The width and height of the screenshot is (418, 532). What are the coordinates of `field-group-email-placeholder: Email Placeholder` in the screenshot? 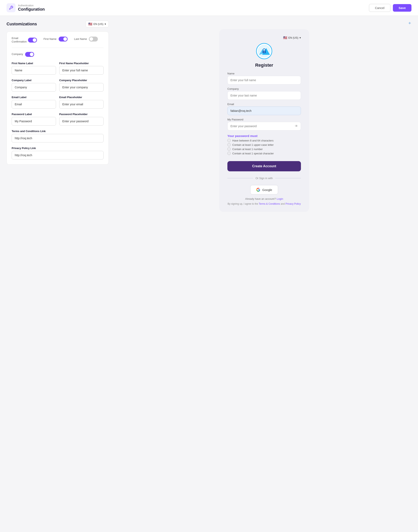 It's located at (81, 102).